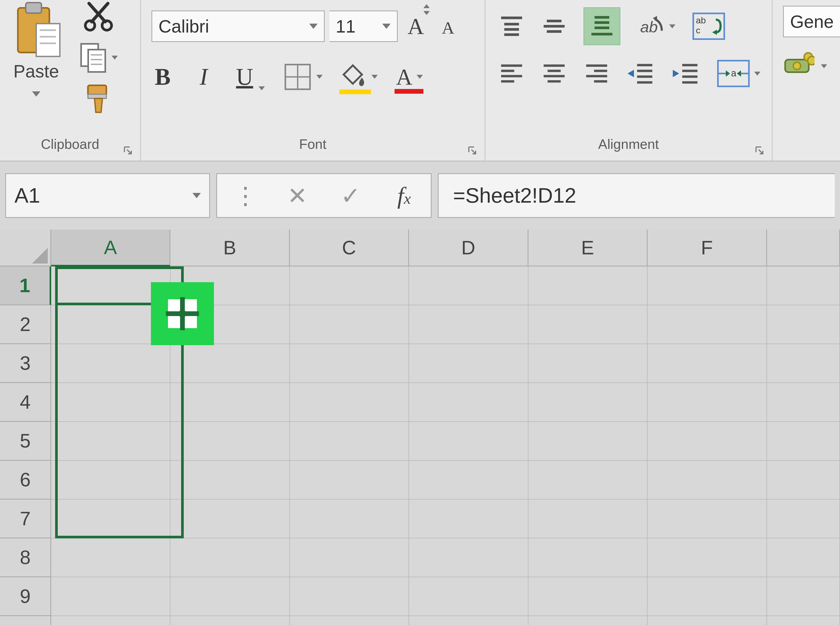  Describe the element at coordinates (26, 597) in the screenshot. I see `row-header-9: 9` at that location.